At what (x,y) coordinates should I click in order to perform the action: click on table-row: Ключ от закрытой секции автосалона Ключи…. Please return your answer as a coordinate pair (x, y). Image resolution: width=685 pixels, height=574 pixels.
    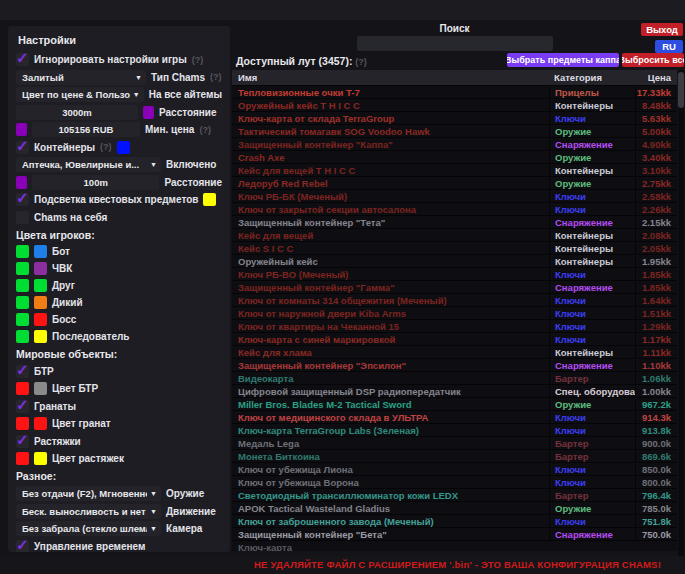
    Looking at the image, I should click on (454, 208).